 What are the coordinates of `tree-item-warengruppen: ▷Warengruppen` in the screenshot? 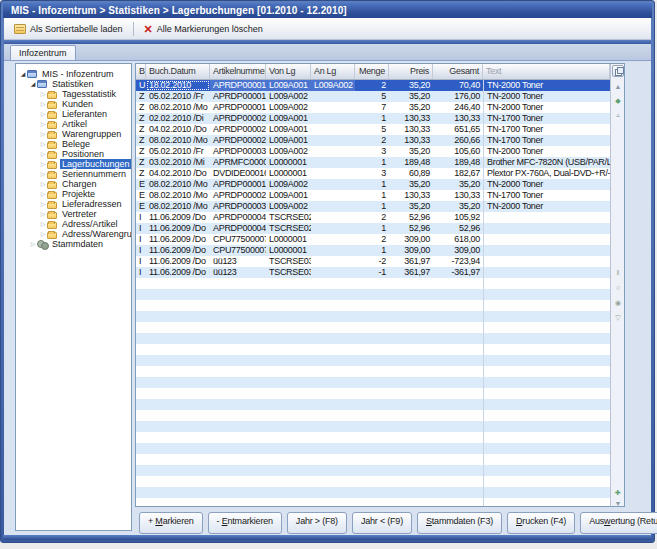 It's located at (74, 134).